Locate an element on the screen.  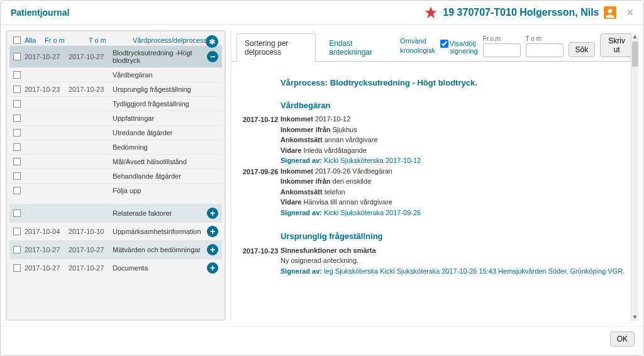
list-item: 2017-10-04 2017-10-10 Uppmärksamhetsinfo… is located at coordinates (116, 231).